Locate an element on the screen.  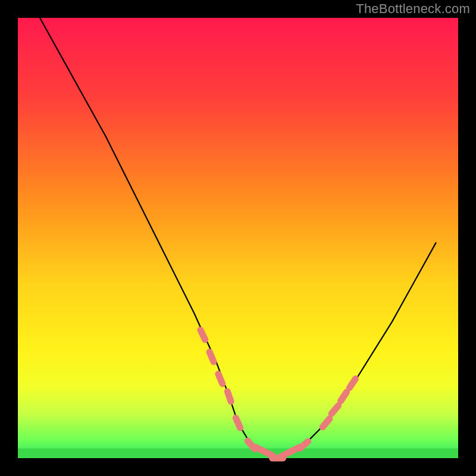
green-band is located at coordinates (238, 453).